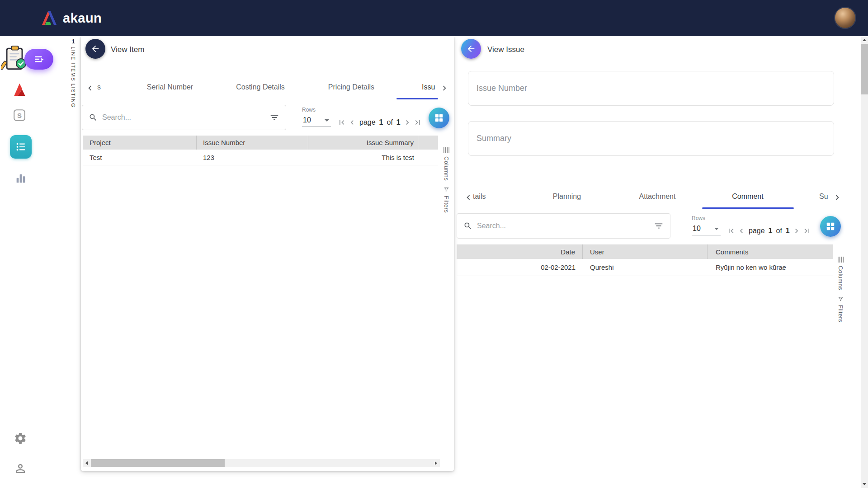 The image size is (868, 488). Describe the element at coordinates (140, 143) in the screenshot. I see `column-header-project: Project` at that location.